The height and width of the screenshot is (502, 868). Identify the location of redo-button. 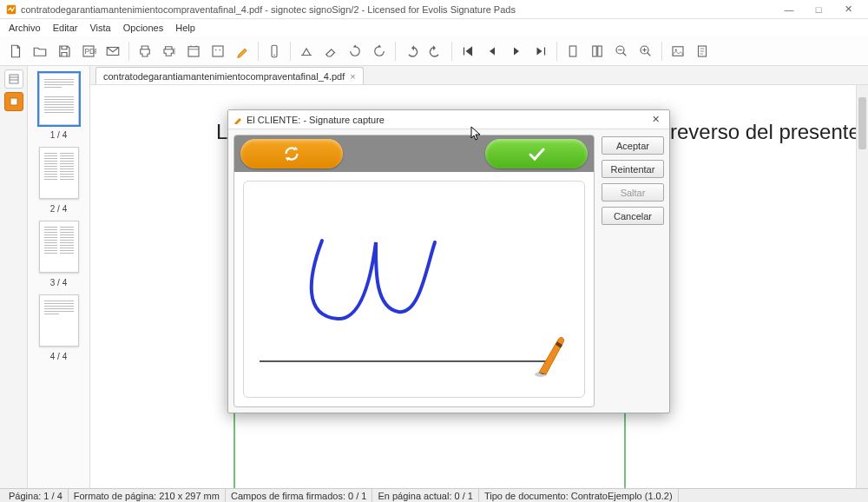
(436, 51).